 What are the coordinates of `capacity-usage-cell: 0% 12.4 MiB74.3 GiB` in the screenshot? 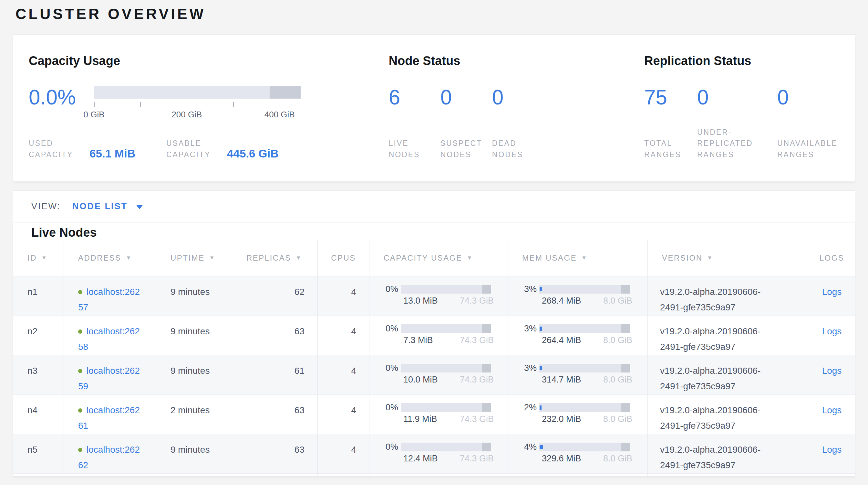 It's located at (439, 454).